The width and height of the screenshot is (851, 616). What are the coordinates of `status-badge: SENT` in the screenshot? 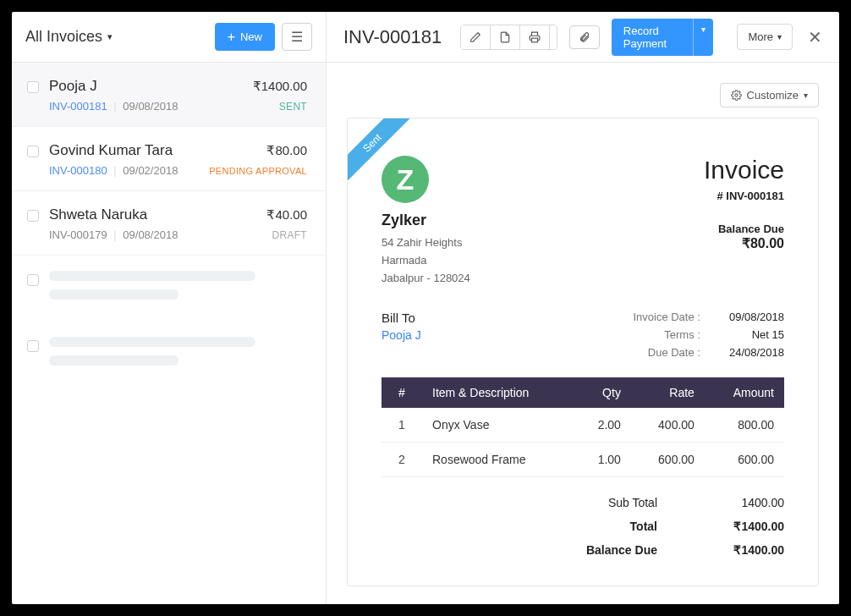 It's located at (293, 107).